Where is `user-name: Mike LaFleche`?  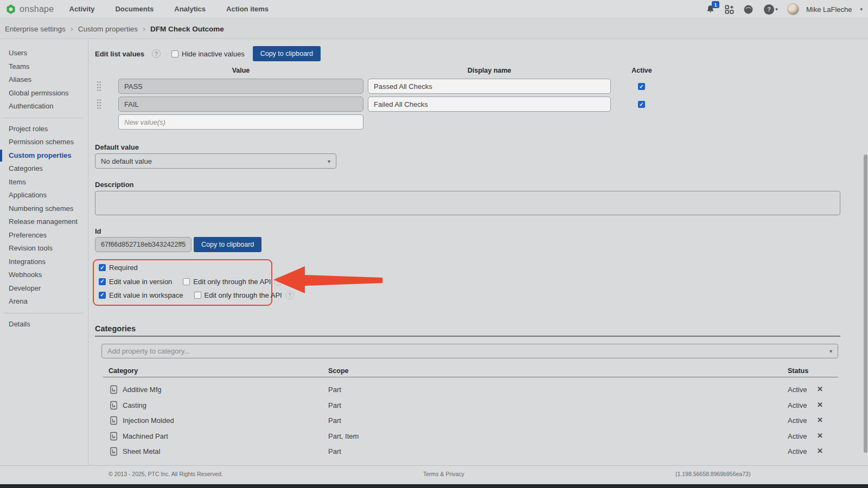
user-name: Mike LaFleche is located at coordinates (829, 10).